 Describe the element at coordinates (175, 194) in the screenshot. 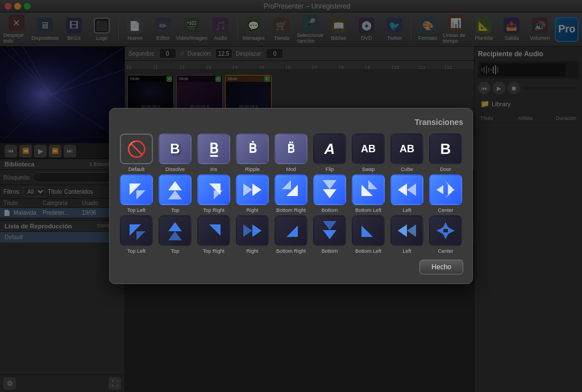

I see `trans-r2-top: Top` at that location.